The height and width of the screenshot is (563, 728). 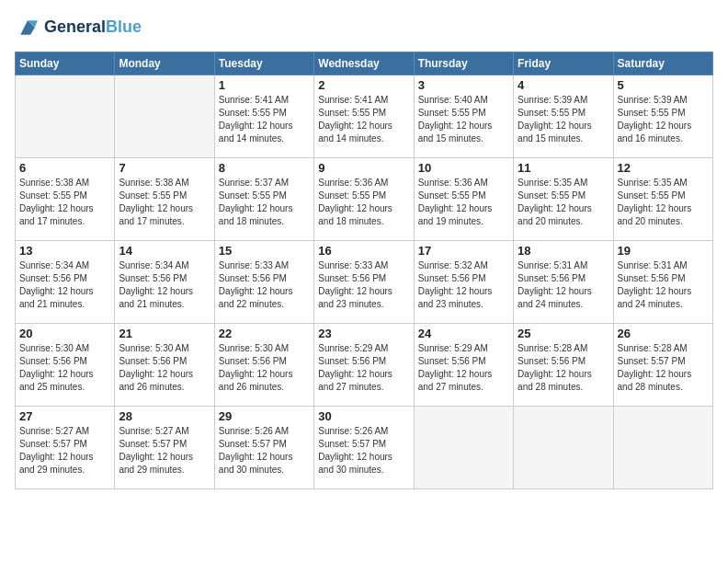 I want to click on calendar-cell: 3Sunrise: 5:40 AM Sunset: 5:55 PM Daylig…, so click(x=463, y=117).